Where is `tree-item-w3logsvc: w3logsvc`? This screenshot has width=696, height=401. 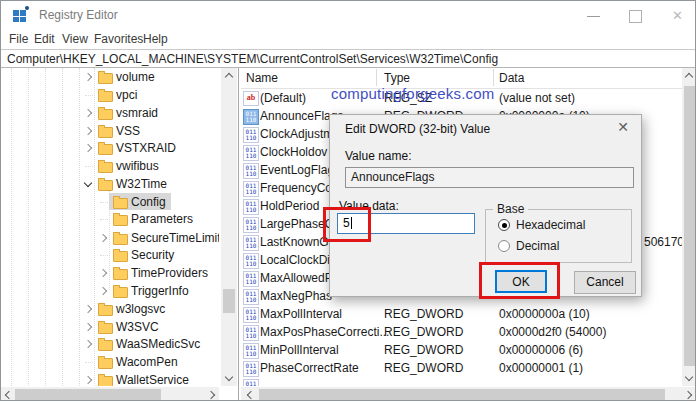 tree-item-w3logsvc: w3logsvc is located at coordinates (110, 309).